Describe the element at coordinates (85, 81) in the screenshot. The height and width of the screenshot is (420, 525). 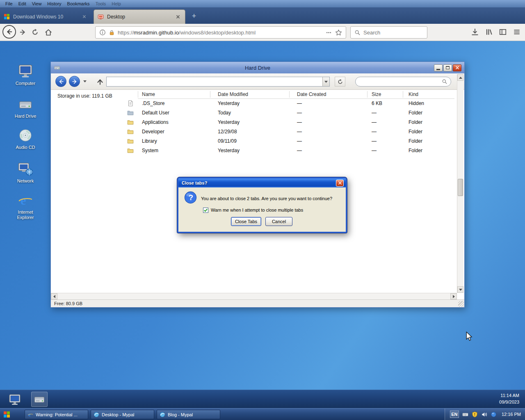
I see `history-dropdown-icon` at that location.